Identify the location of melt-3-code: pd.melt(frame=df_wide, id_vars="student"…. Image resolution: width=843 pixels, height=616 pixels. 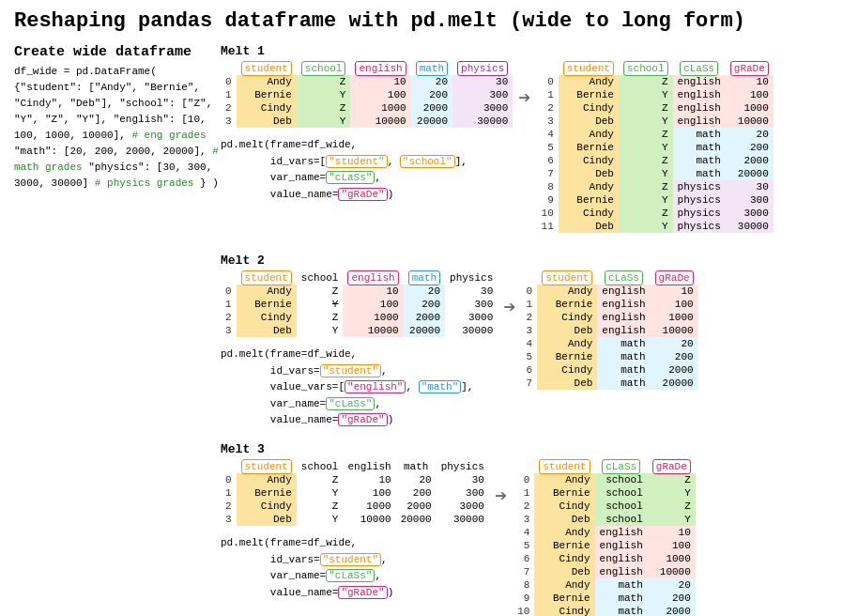
(355, 568).